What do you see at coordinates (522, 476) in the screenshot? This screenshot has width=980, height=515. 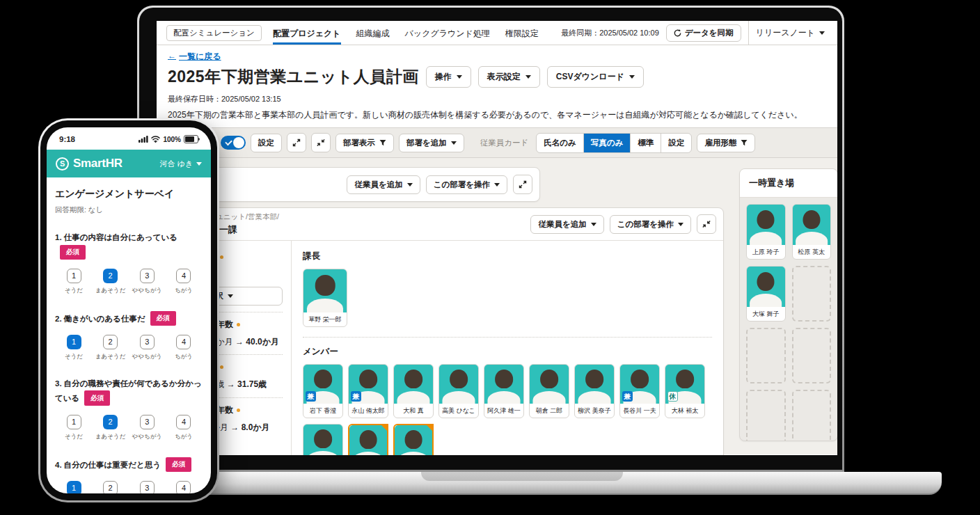 I see `laptop-base-notch` at bounding box center [522, 476].